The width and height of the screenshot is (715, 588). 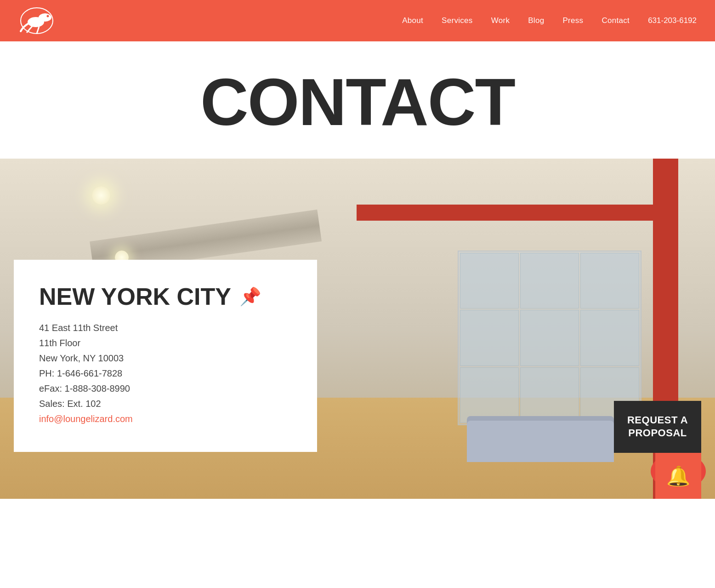 I want to click on address-line3: New York, NY 10003, so click(x=165, y=359).